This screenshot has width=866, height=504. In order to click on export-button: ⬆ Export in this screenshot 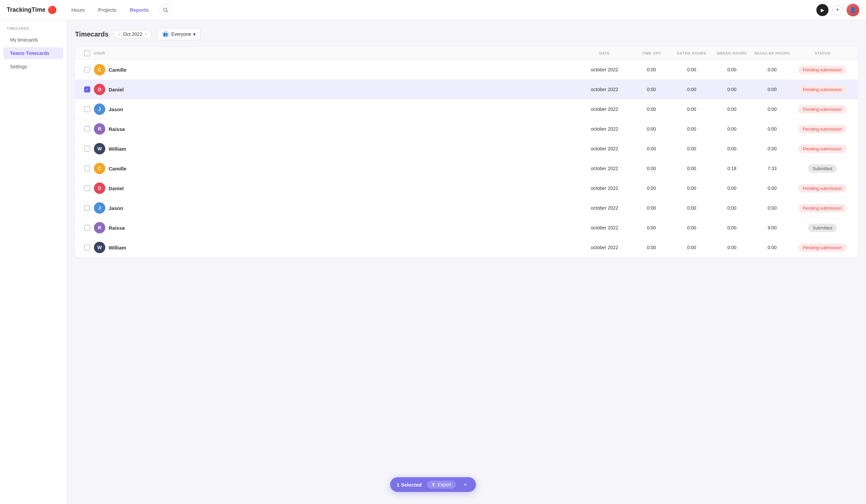, I will do `click(441, 485)`.